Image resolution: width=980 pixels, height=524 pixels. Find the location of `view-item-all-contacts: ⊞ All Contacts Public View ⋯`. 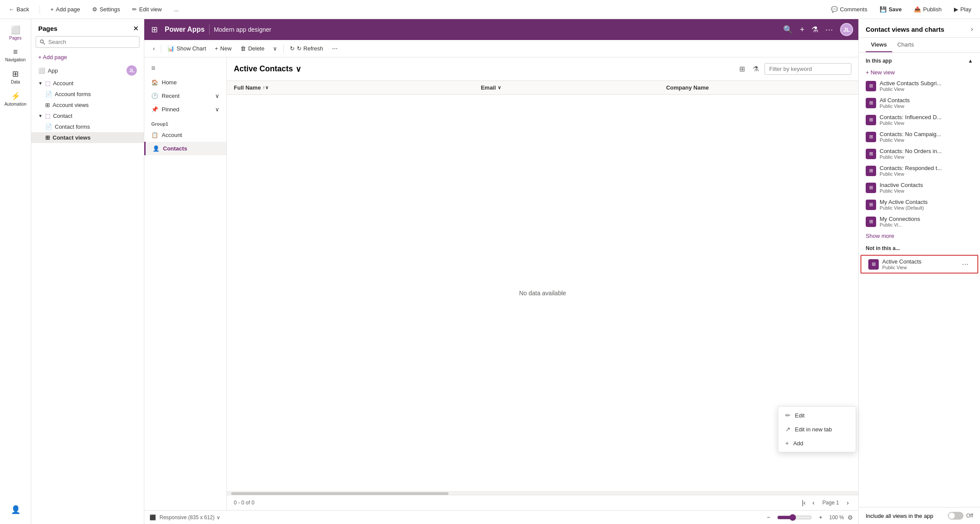

view-item-all-contacts: ⊞ All Contacts Public View ⋯ is located at coordinates (920, 103).